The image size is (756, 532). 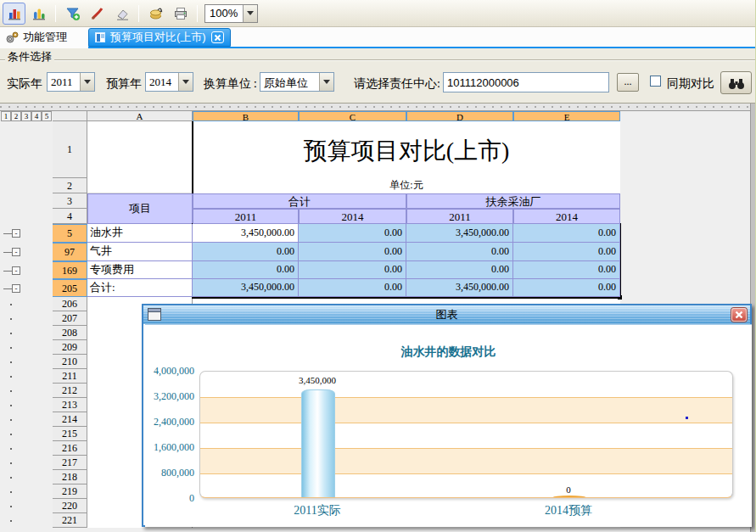 I want to click on year-header-1: 2014, so click(x=353, y=216).